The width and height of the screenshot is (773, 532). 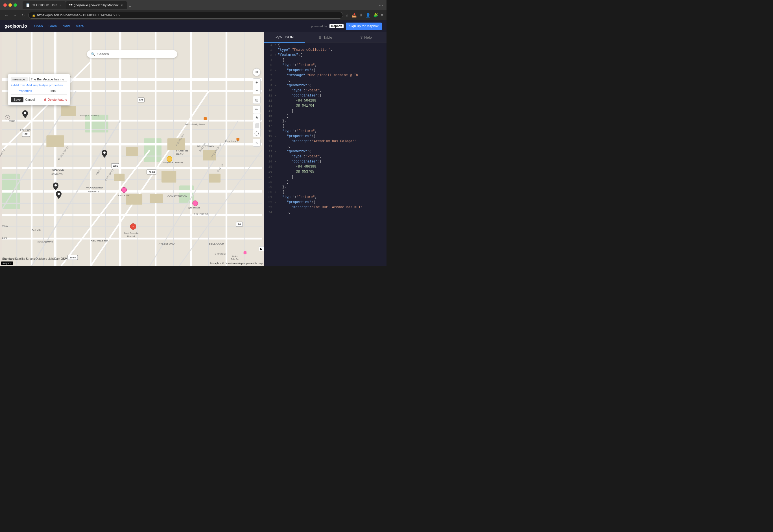 I want to click on draw-circle-button: ◯, so click(x=257, y=133).